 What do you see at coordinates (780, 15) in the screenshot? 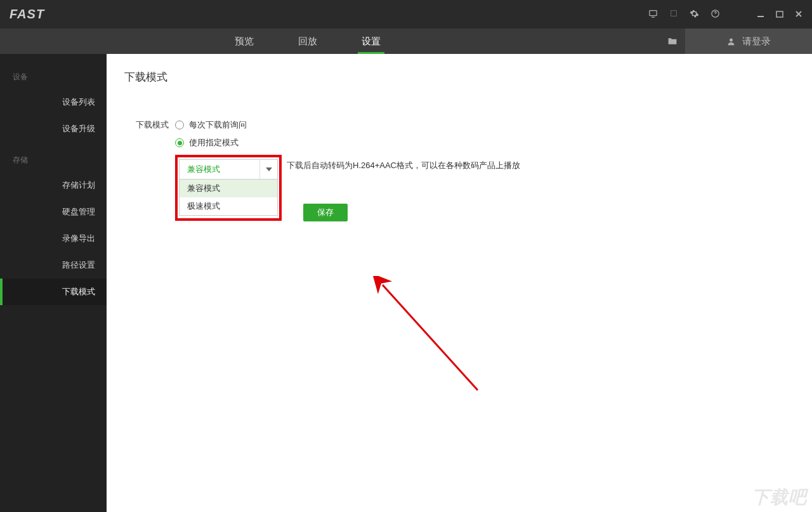
I see `maximize-button` at bounding box center [780, 15].